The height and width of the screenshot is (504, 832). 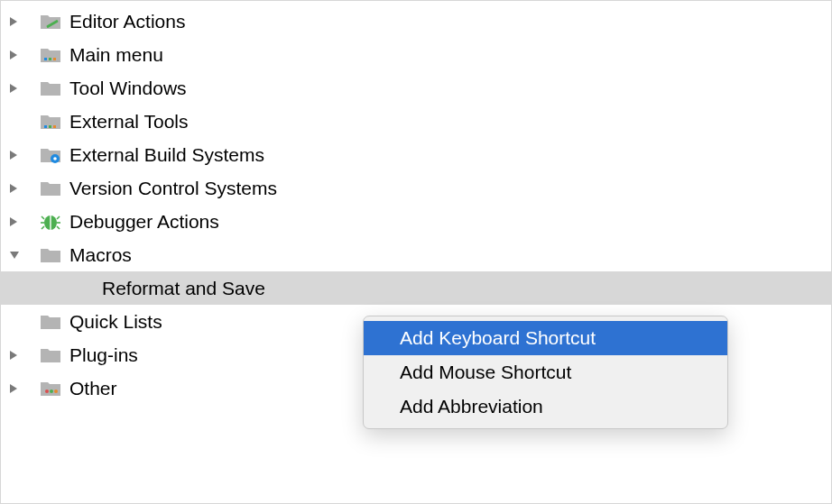 What do you see at coordinates (416, 188) in the screenshot?
I see `tree-row: Version Control Systems` at bounding box center [416, 188].